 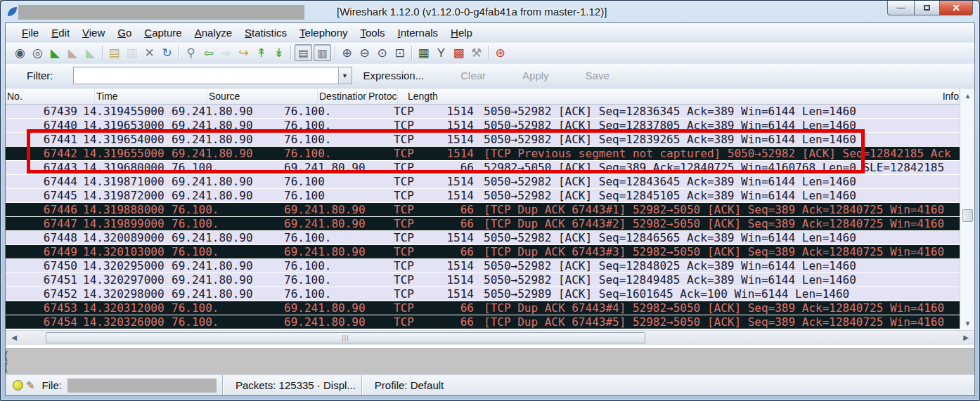 What do you see at coordinates (127, 167) in the screenshot?
I see `cell-time: 14.319680000` at bounding box center [127, 167].